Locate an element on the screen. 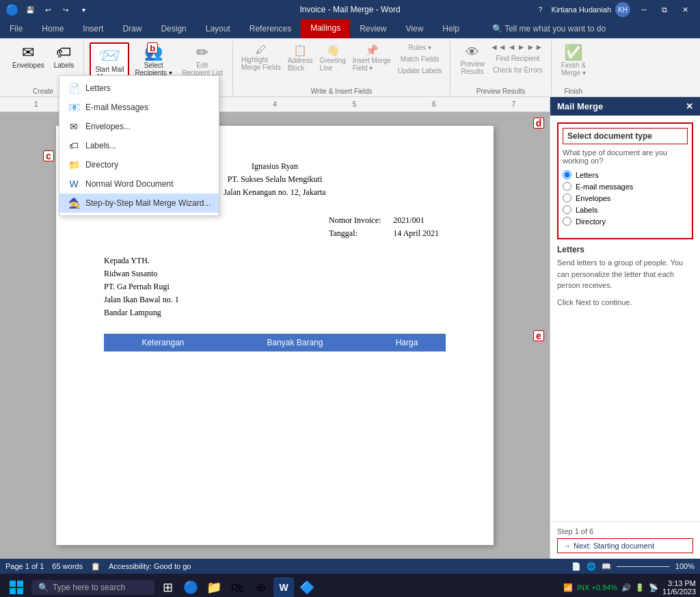 This screenshot has height=597, width=700. select-document-type-section: Select document type What type of docume… is located at coordinates (625, 181).